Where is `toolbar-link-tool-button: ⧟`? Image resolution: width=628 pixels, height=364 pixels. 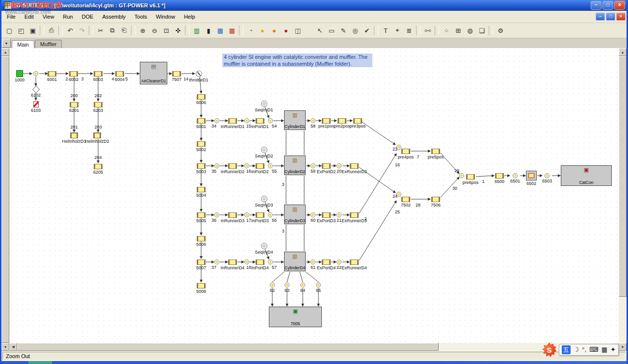
toolbar-link-tool-button: ⧟ is located at coordinates (428, 30).